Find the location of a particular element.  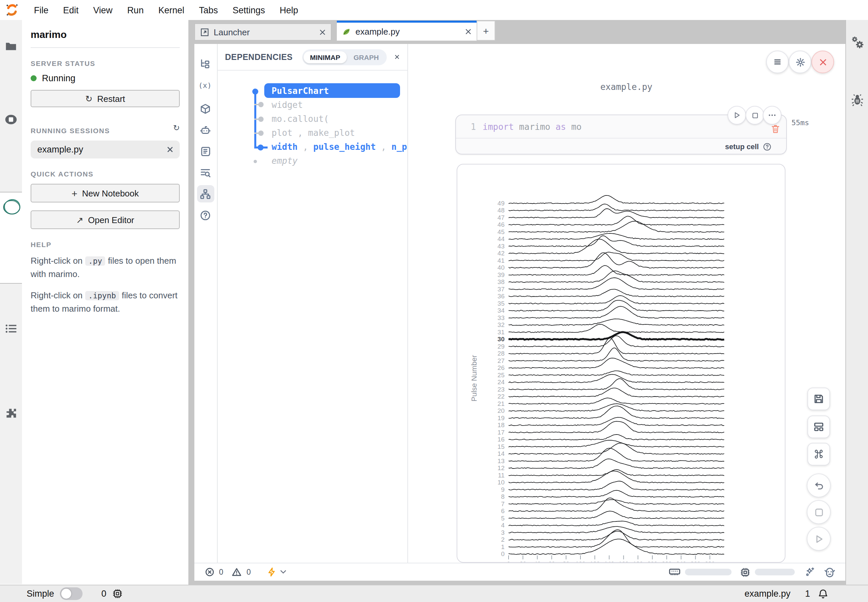

svg-text: 20 is located at coordinates (501, 411).